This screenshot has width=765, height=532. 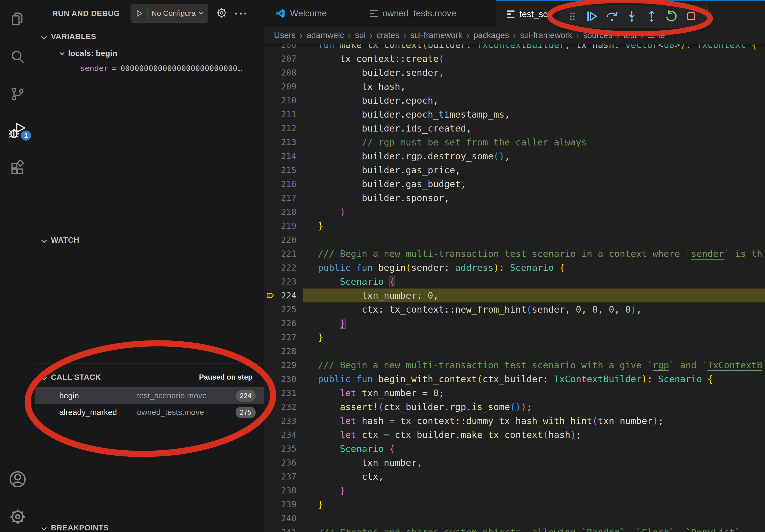 What do you see at coordinates (514, 254) in the screenshot?
I see `code-line-221: 221/// Begin a new multi-transaction tes…` at bounding box center [514, 254].